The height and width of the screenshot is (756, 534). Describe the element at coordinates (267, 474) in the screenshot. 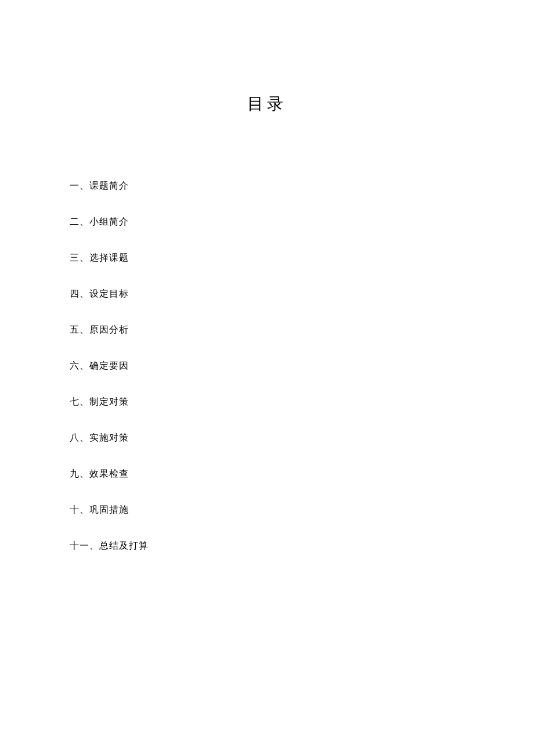

I see `toc-item: 九、效果检查` at that location.